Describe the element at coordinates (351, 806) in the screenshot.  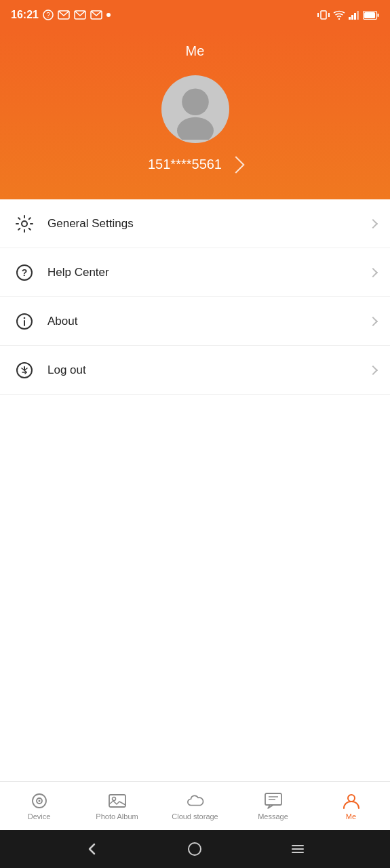
I see `nav-item-me: Me` at that location.